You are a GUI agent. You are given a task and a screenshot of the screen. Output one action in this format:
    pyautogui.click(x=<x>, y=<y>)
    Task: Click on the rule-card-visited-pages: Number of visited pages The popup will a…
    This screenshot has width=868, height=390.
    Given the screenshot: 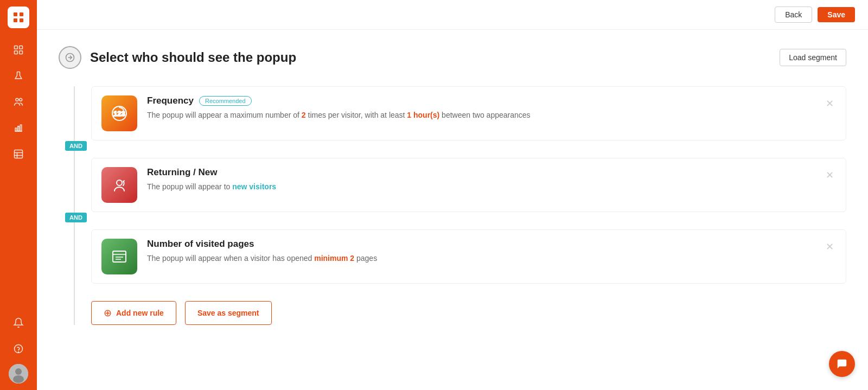 What is the action you would take?
    pyautogui.click(x=469, y=257)
    